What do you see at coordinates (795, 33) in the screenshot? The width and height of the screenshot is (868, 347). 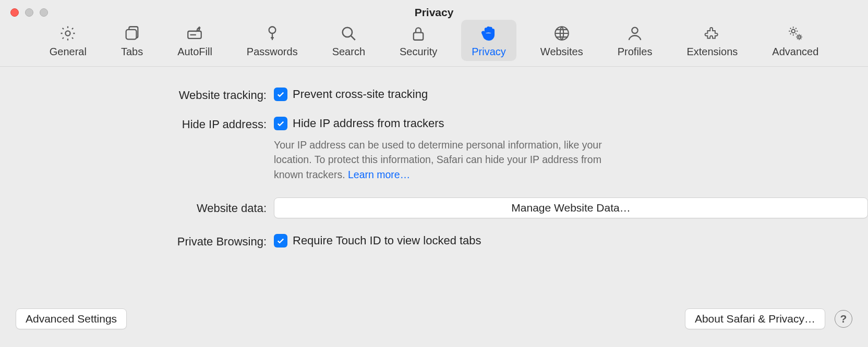 I see `gears-icon` at bounding box center [795, 33].